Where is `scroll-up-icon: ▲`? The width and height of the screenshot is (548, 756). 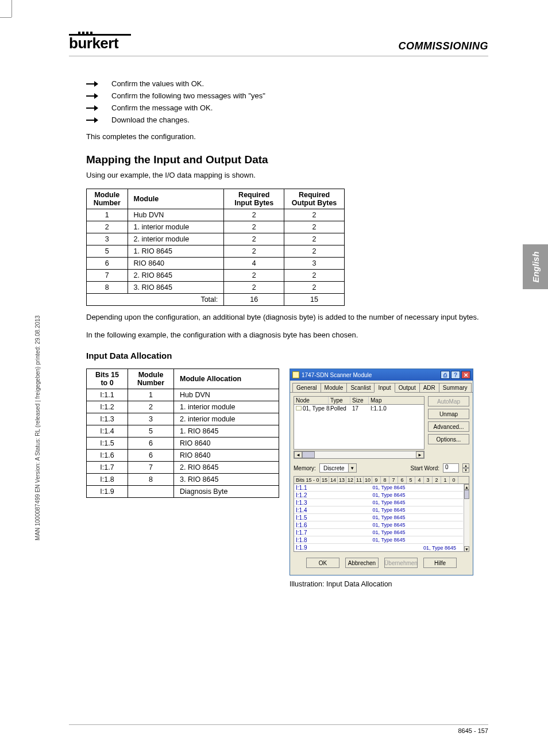
scroll-up-icon: ▲ is located at coordinates (466, 487).